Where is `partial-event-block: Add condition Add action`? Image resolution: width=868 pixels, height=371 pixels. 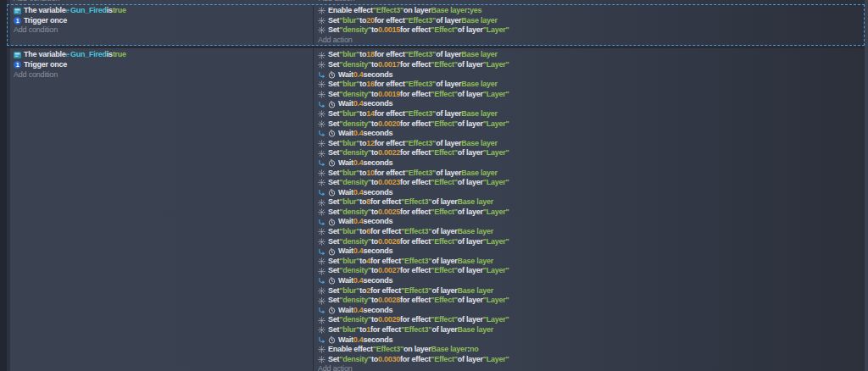
partial-event-block: Add condition Add action is located at coordinates (436, 2).